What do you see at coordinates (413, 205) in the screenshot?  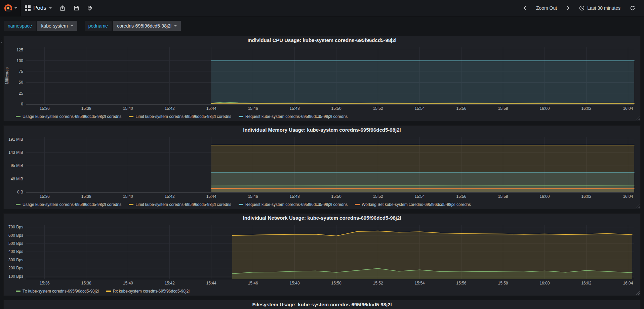 I see `legend-item: Working Set kube-system coredns-695f96dc…` at bounding box center [413, 205].